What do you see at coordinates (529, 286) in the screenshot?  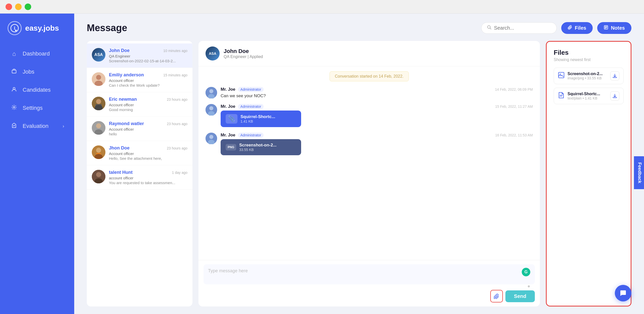 I see `drag-handle` at bounding box center [529, 286].